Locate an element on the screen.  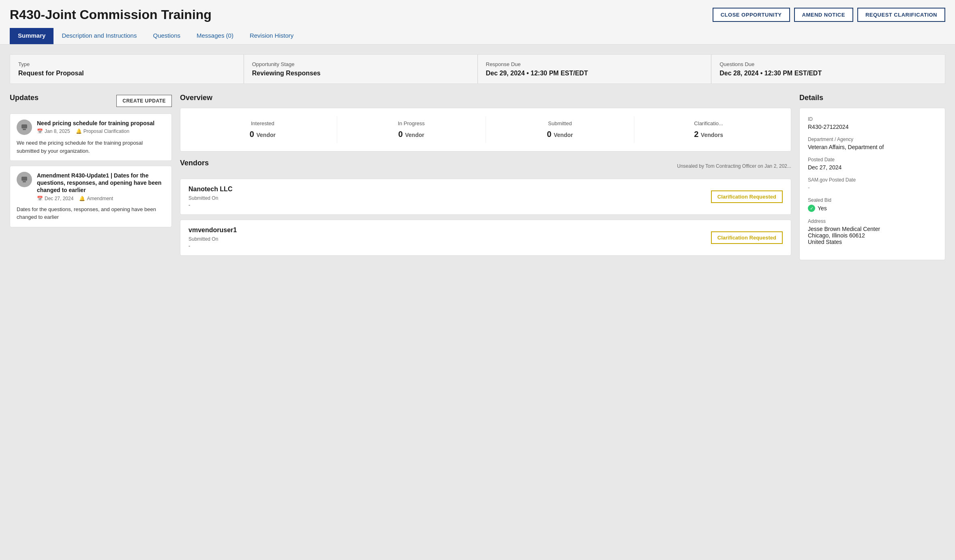
page-title: R430-Joint Commission Training is located at coordinates (111, 15).